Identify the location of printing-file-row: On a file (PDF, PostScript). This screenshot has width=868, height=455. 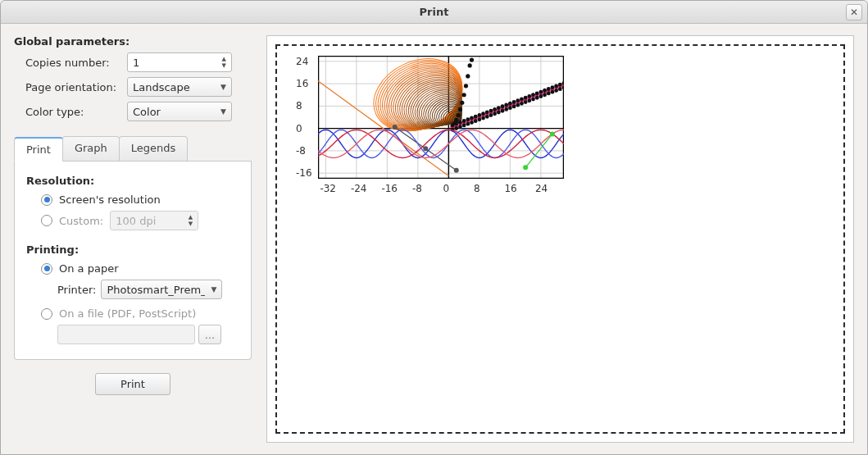
(140, 313).